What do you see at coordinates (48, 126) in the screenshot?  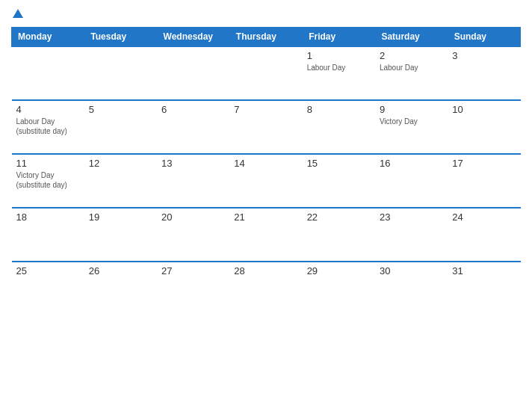 I see `holiday-label: Labour Day (substitute day)` at bounding box center [48, 126].